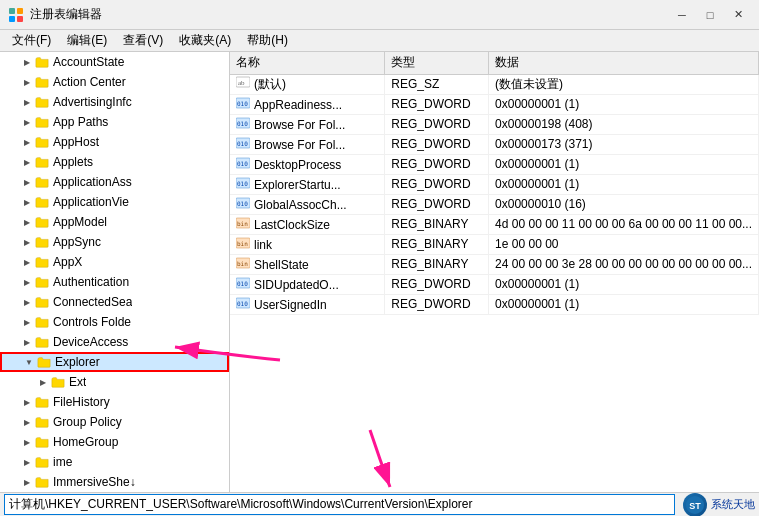 The height and width of the screenshot is (516, 759). What do you see at coordinates (114, 442) in the screenshot?
I see `tree-item-homegroup: ▶ HomeGroup` at bounding box center [114, 442].